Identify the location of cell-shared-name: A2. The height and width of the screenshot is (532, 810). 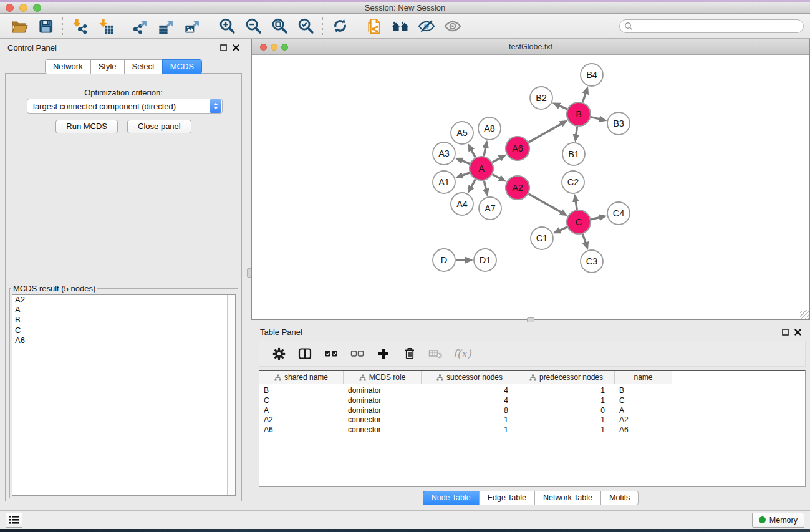
(302, 420).